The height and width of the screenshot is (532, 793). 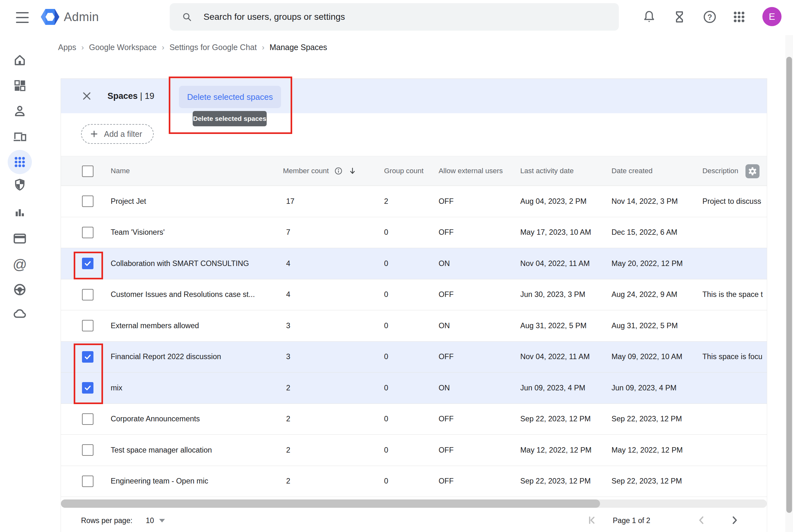 I want to click on space-name: Financial Report 2022 discussion, so click(x=193, y=357).